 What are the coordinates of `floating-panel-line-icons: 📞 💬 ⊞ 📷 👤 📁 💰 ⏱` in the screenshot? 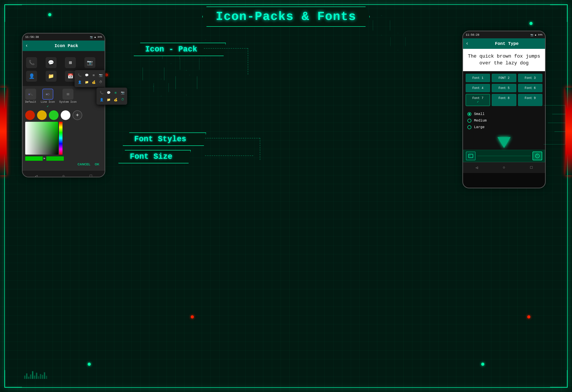 It's located at (90, 79).